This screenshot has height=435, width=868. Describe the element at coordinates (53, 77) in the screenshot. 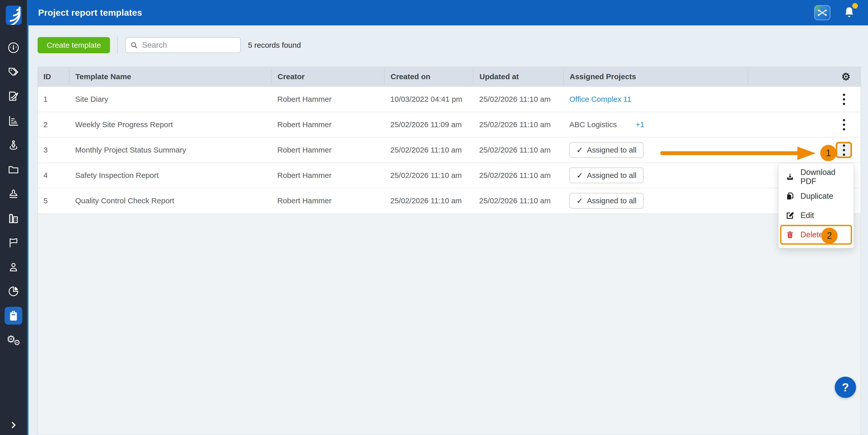

I see `column-header-id: ID` at that location.